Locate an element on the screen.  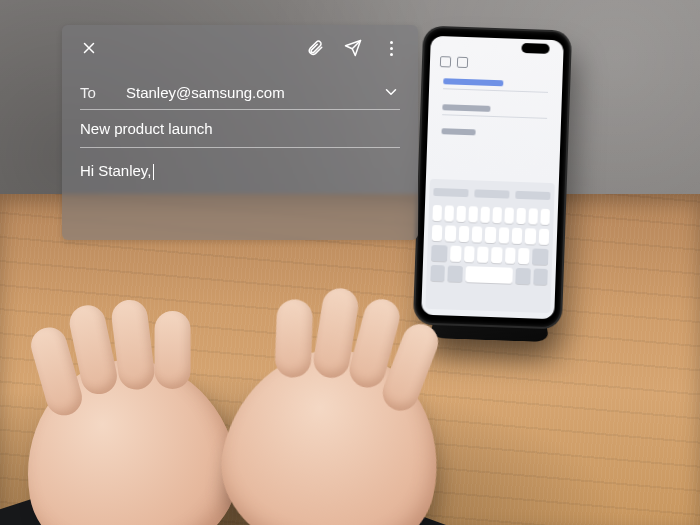
more-vertical-icon is located at coordinates (391, 48).